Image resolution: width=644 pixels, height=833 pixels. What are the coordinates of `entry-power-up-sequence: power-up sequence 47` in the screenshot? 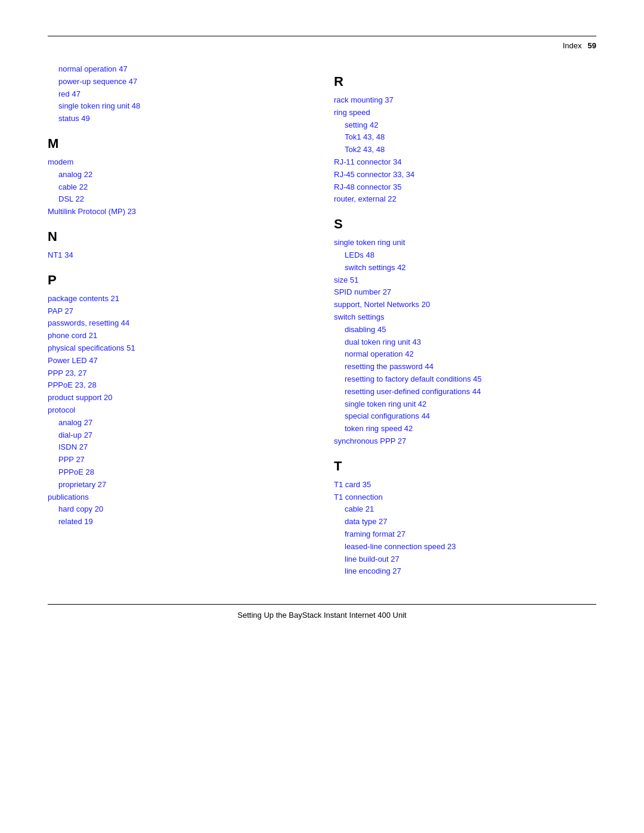 It's located at (173, 82).